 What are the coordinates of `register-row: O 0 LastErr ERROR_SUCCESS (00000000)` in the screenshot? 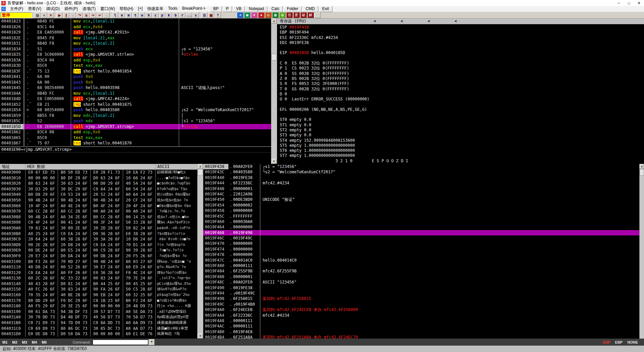 It's located at (461, 99).